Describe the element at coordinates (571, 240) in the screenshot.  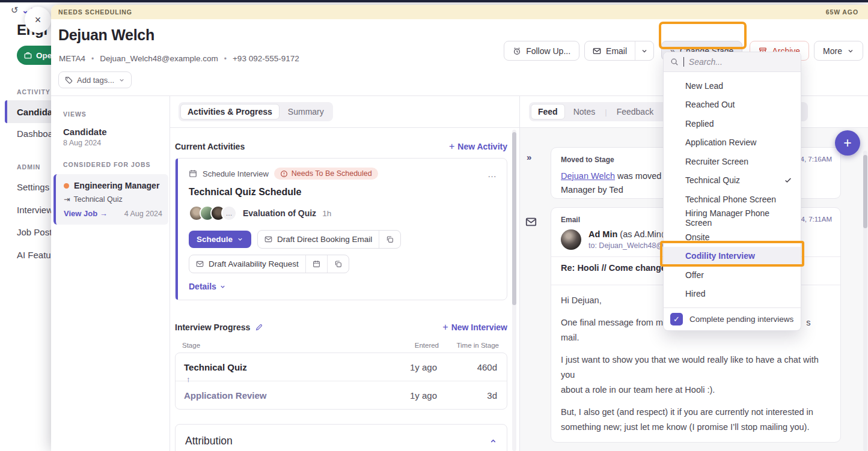
I see `sender-avatar` at that location.